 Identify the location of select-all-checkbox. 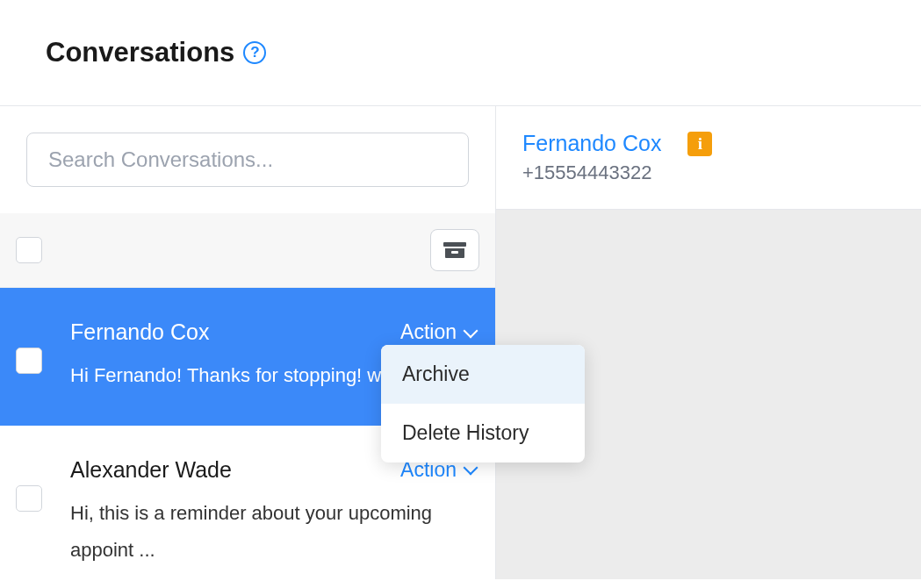
(29, 250).